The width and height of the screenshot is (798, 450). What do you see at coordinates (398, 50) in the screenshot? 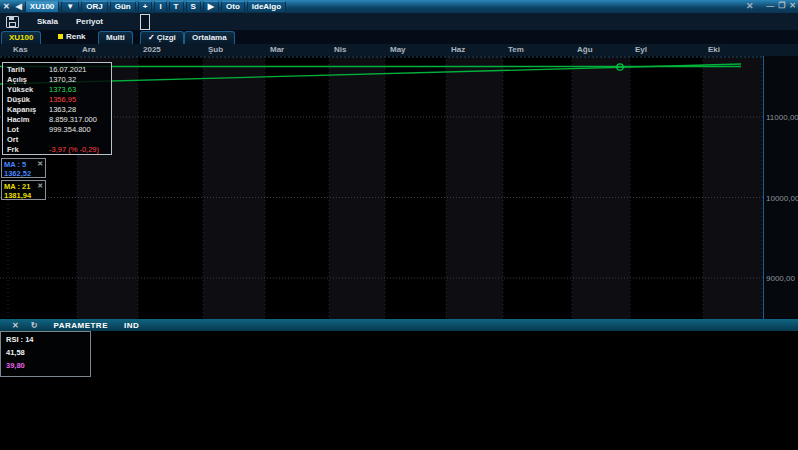
I see `month-label: May` at bounding box center [398, 50].